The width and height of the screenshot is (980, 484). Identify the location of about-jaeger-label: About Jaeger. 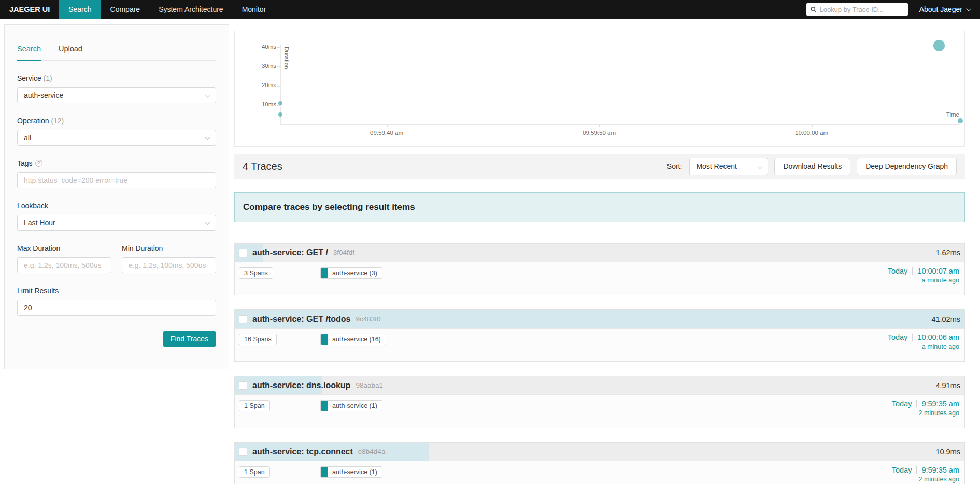
(941, 9).